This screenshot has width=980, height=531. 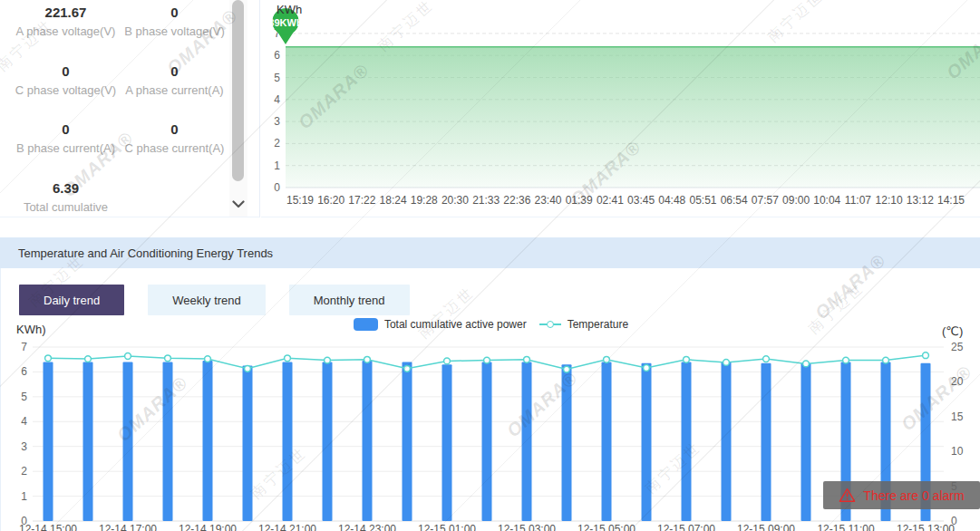 What do you see at coordinates (277, 188) in the screenshot?
I see `y-axis-label: 0` at bounding box center [277, 188].